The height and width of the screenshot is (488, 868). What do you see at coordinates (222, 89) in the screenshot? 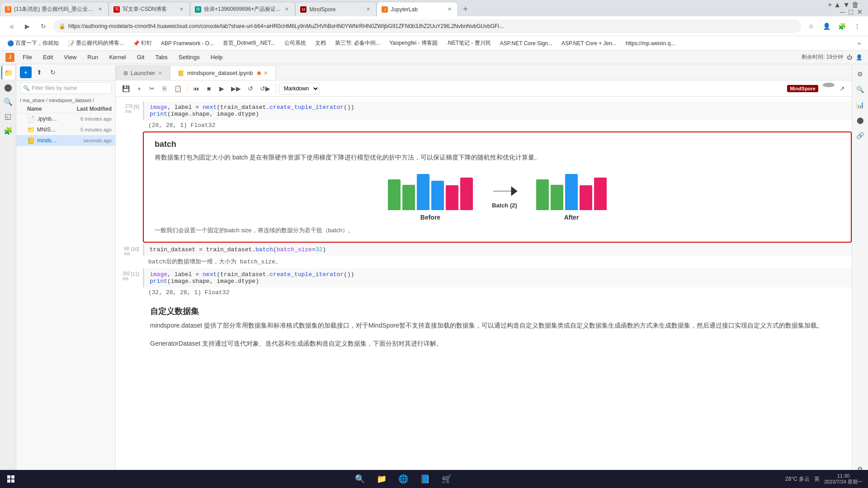
I see `run-button: ▶` at bounding box center [222, 89].